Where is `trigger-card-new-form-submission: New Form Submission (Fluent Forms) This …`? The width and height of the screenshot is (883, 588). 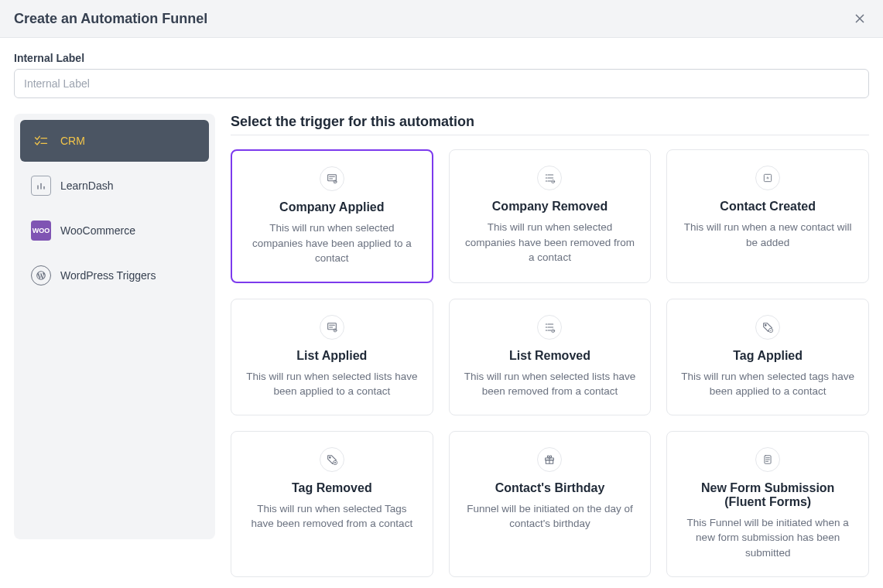 trigger-card-new-form-submission: New Form Submission (Fluent Forms) This … is located at coordinates (768, 504).